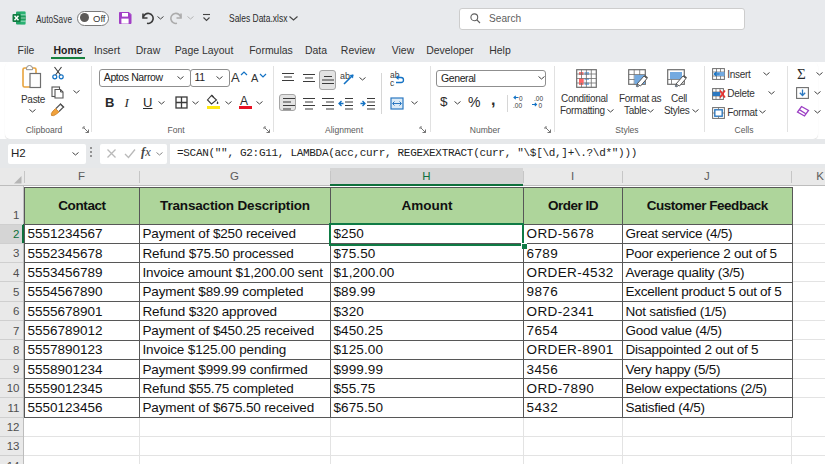 The height and width of the screenshot is (464, 825). Describe the element at coordinates (541, 106) in the screenshot. I see `svg-text: 0` at that location.